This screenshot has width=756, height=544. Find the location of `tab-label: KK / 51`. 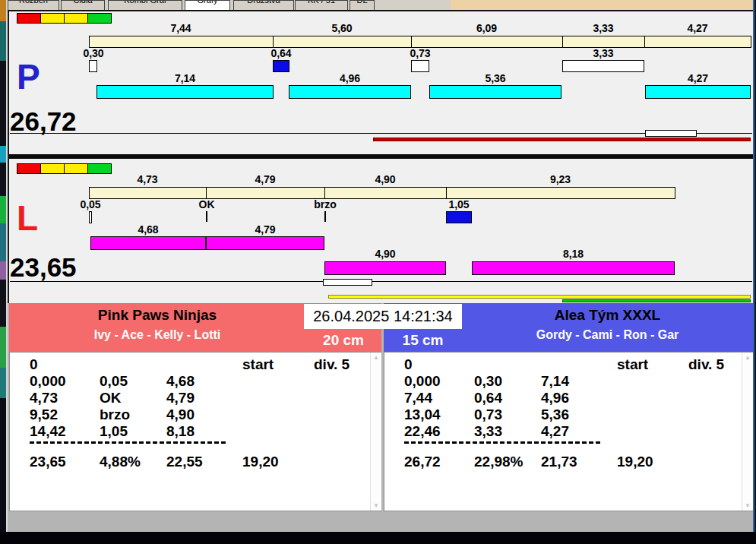

tab-label: KK / 51 is located at coordinates (321, 2).